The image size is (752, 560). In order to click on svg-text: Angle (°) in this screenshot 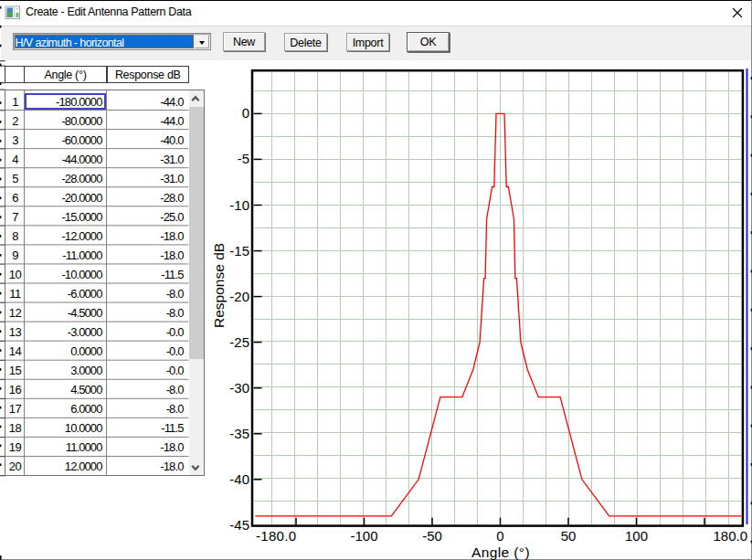, I will do `click(501, 552)`.